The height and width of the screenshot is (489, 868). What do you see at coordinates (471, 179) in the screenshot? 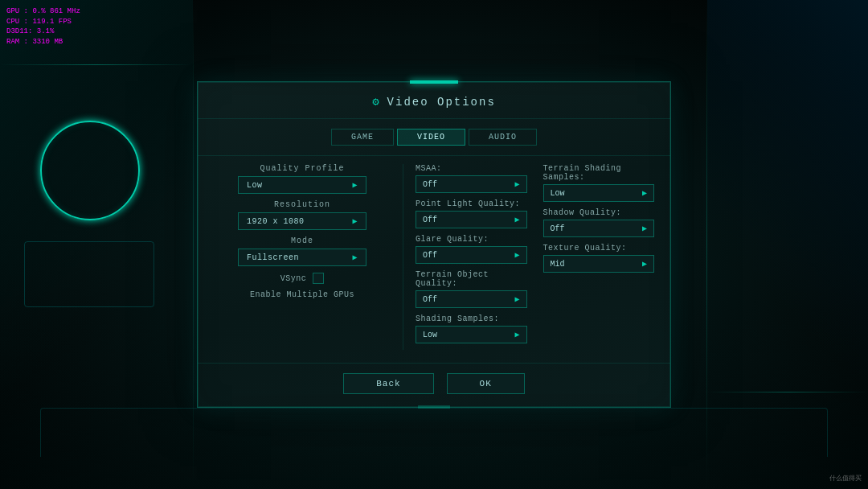
I see `msaa-group: MSAA: Off ▶` at bounding box center [471, 179].